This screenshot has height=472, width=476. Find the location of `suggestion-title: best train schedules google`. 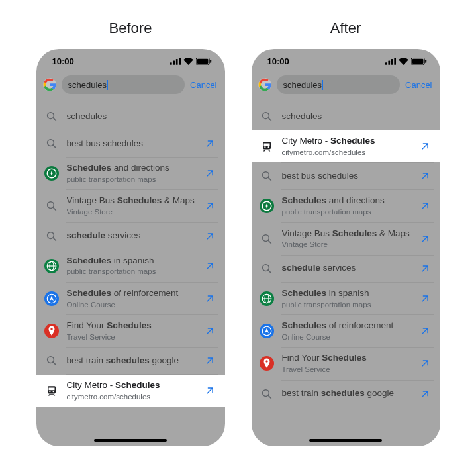

suggestion-title: best train schedules google is located at coordinates (348, 393).